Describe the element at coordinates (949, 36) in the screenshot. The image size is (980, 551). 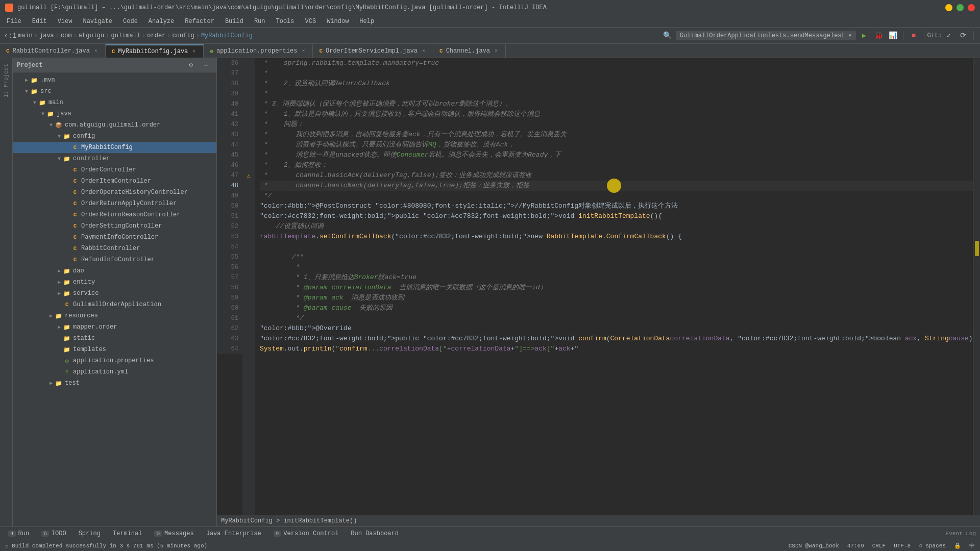
I see `git-commit-btn: ✓` at that location.